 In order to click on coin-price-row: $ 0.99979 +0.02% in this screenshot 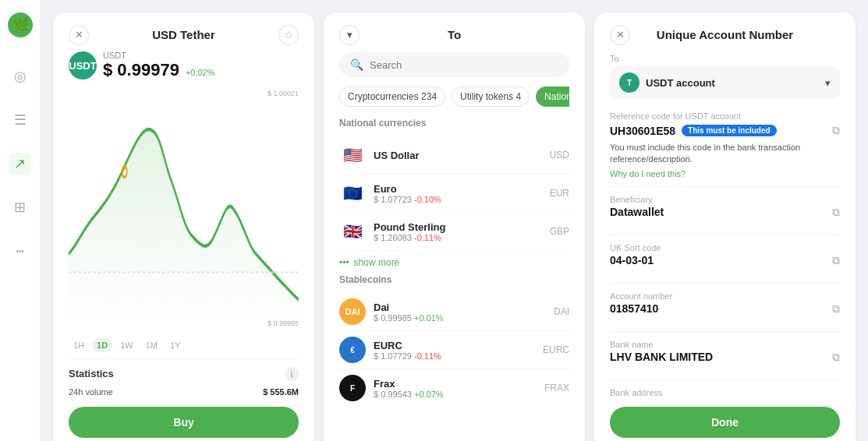, I will do `click(159, 70)`.